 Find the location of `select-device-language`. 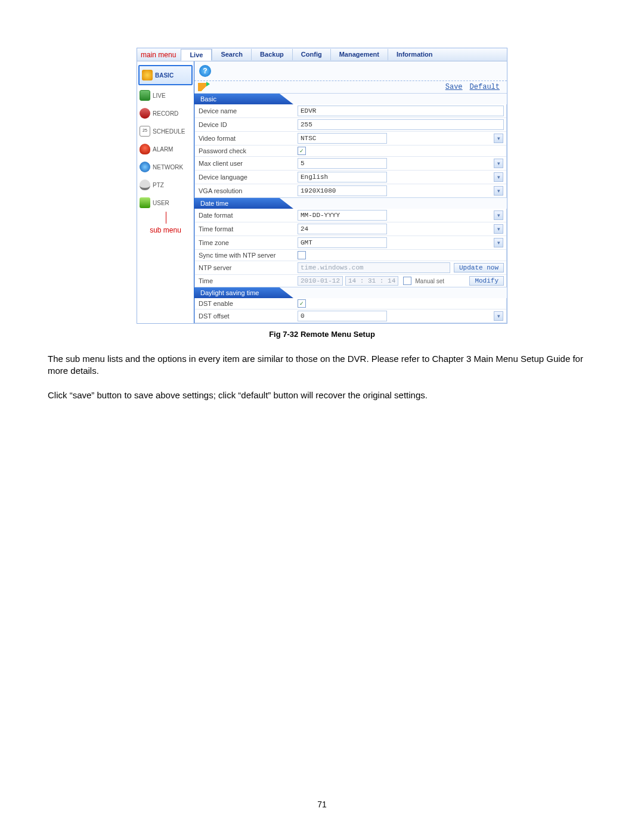

select-device-language is located at coordinates (342, 177).